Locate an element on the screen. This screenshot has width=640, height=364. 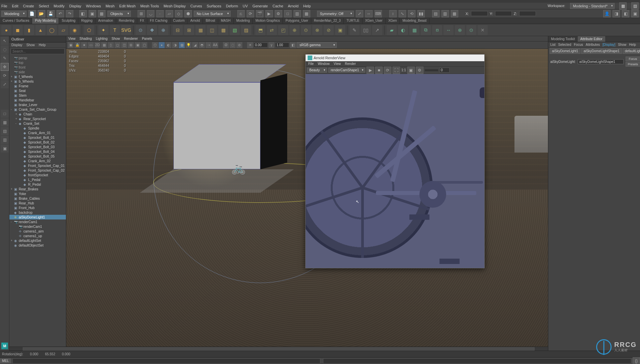
move-tool-icon: ✥ is located at coordinates (5, 67).